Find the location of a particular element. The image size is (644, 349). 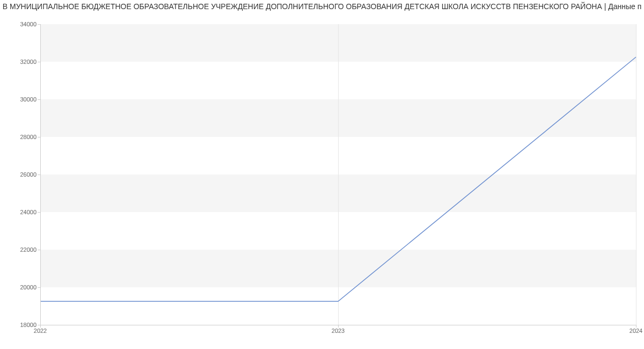

y-axis-line is located at coordinates (41, 174).